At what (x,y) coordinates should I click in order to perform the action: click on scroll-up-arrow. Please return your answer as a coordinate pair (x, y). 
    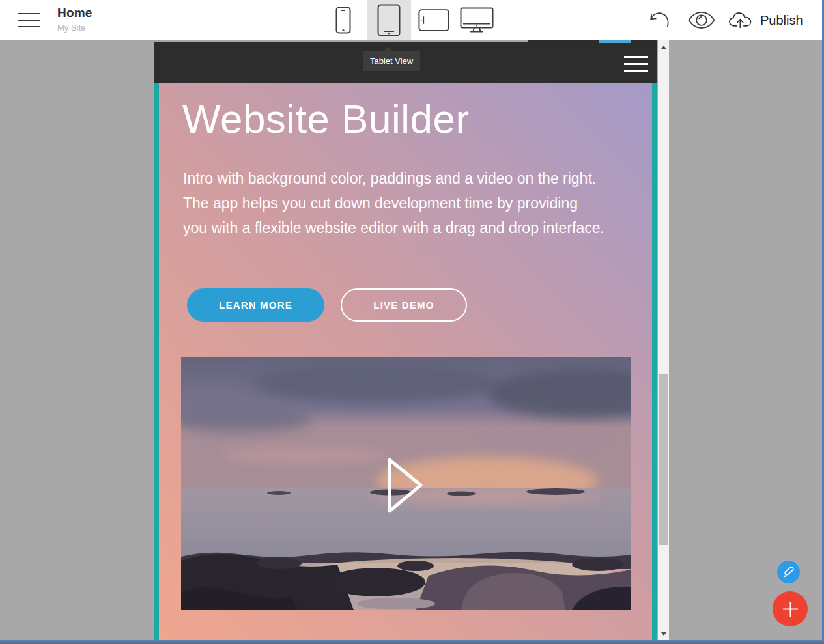
    Looking at the image, I should click on (663, 47).